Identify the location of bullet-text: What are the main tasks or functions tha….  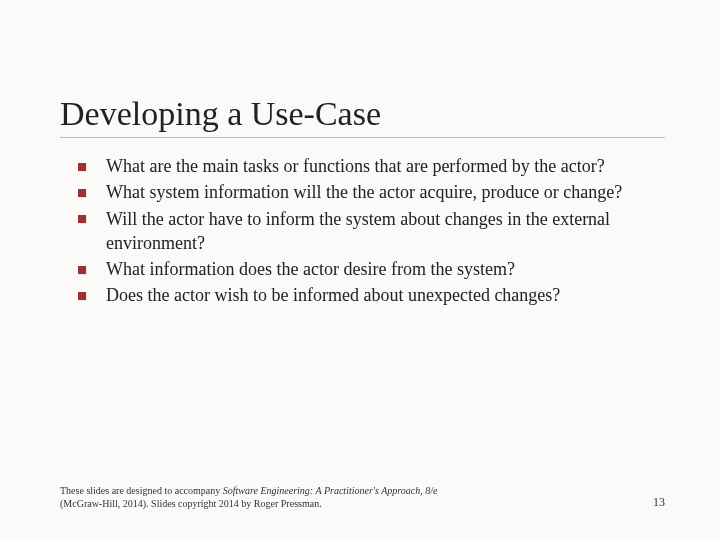
(356, 166).